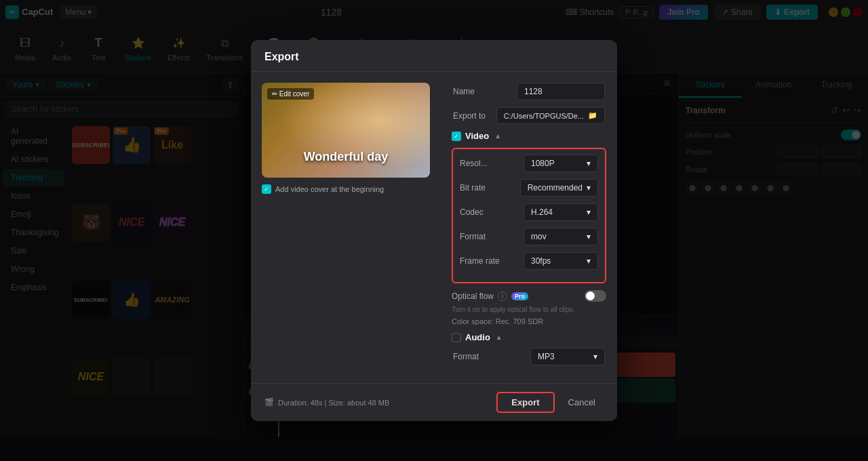 This screenshot has width=868, height=461. What do you see at coordinates (466, 357) in the screenshot?
I see `audio-format-label: Format` at bounding box center [466, 357].